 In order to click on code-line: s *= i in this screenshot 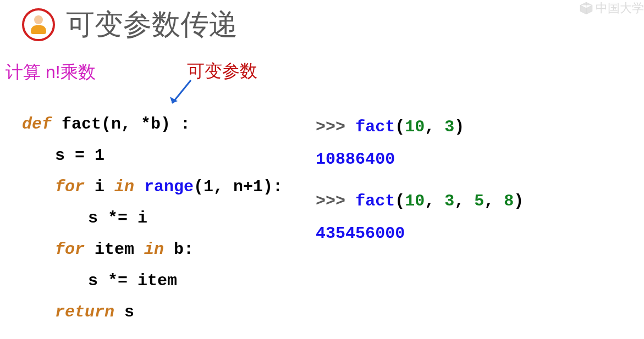, I will do `click(152, 219)`.